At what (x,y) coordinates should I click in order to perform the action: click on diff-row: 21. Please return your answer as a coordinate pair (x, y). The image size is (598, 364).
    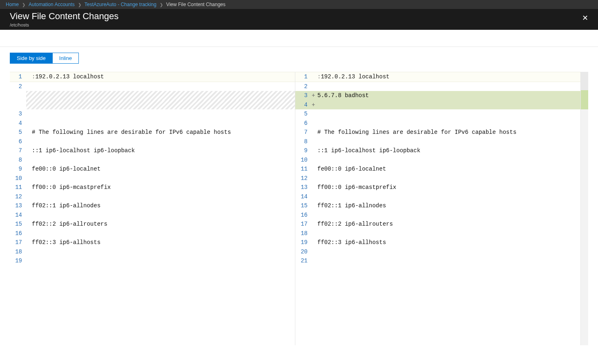
    Looking at the image, I should click on (438, 261).